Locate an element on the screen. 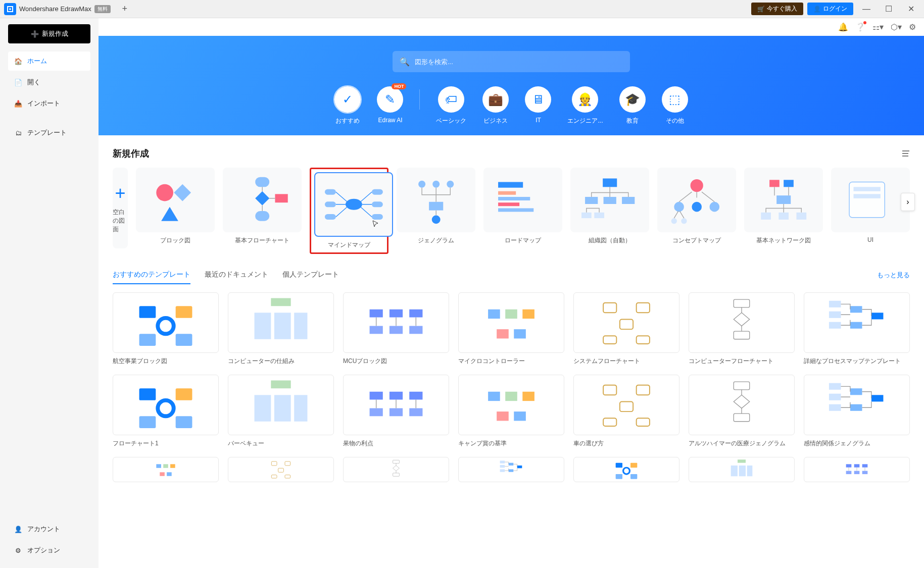  grid-template-10: キャンプ賞の基準 is located at coordinates (511, 411).